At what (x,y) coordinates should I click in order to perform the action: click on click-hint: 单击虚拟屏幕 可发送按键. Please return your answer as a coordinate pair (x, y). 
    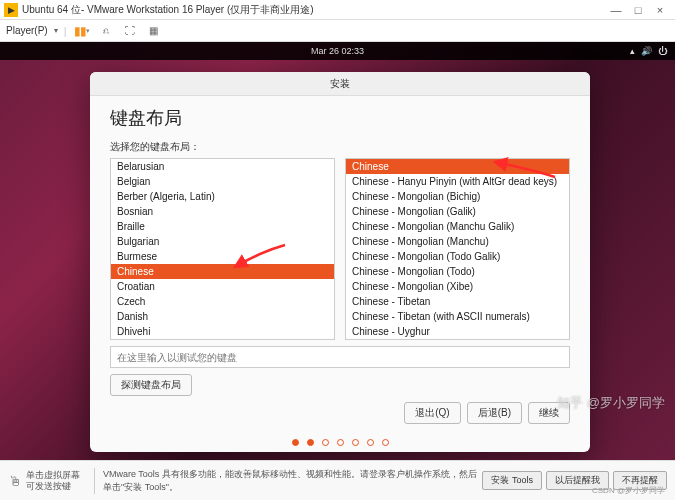
    Looking at the image, I should click on (56, 481).